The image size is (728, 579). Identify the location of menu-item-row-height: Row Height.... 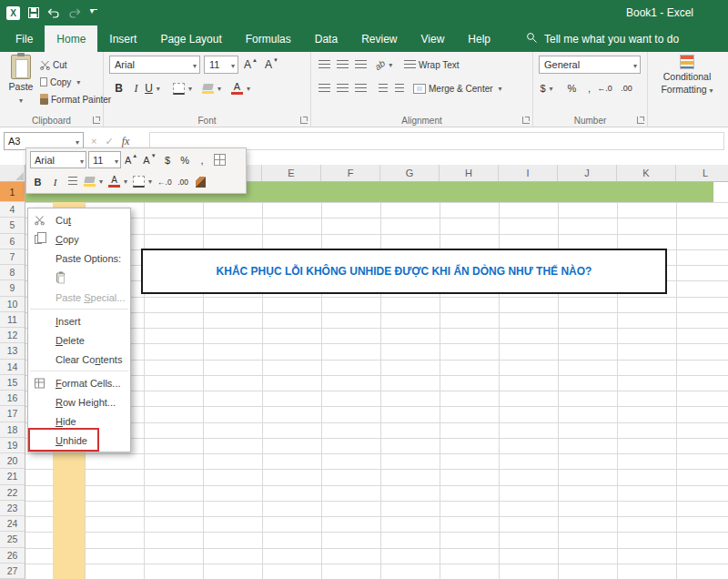
(79, 402).